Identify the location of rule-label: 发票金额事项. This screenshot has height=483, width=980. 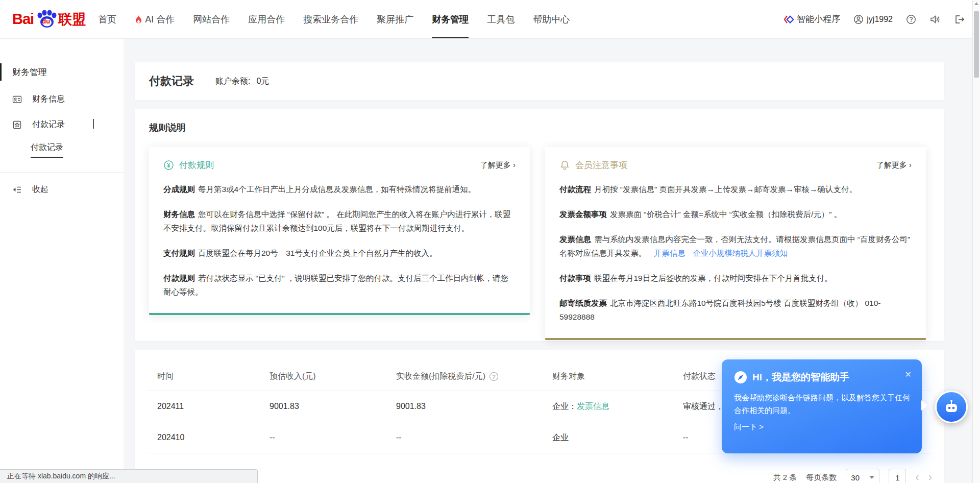
(583, 214).